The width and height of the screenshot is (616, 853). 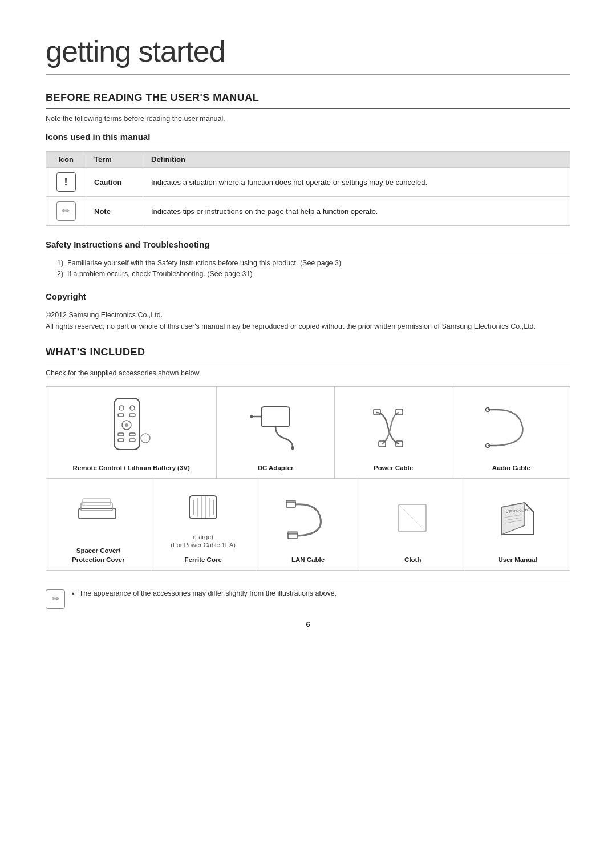 I want to click on section-intro: Note the following terms before reading …, so click(x=308, y=119).